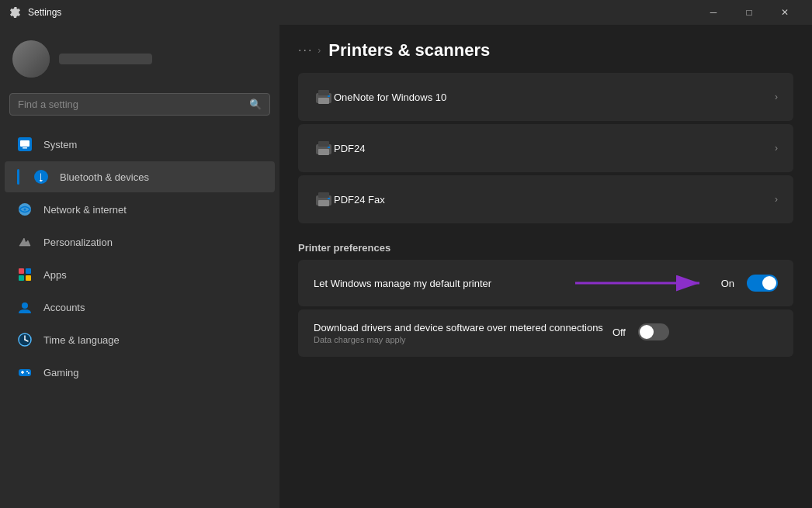 This screenshot has width=812, height=508. I want to click on sidebar-label-gaming: Gaming, so click(61, 372).